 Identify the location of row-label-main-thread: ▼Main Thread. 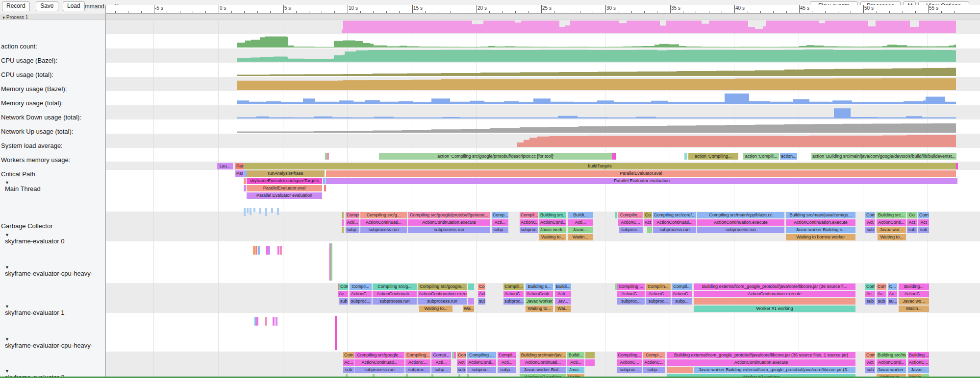
(23, 186).